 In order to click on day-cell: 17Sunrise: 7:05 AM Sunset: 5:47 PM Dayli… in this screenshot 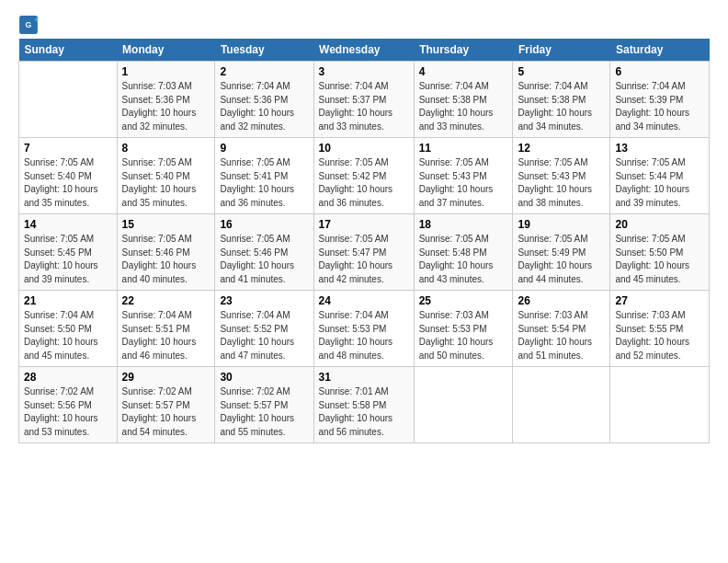, I will do `click(364, 252)`.